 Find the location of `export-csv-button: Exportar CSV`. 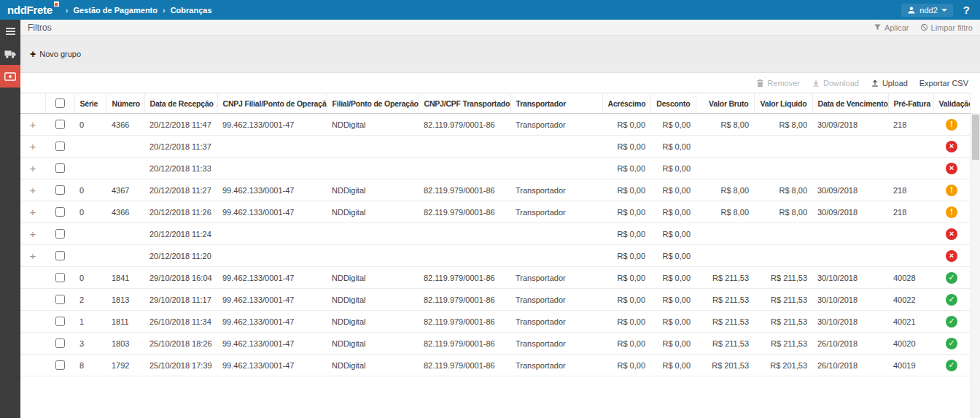

export-csv-button: Exportar CSV is located at coordinates (944, 83).